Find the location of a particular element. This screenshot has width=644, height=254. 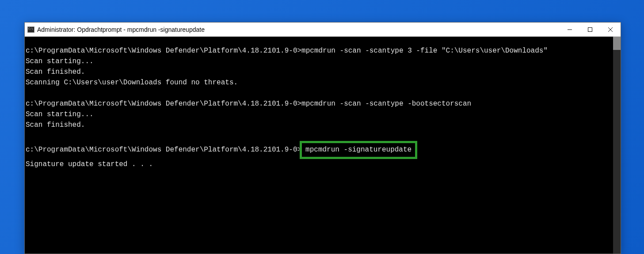

title-bar: Administrator: Opdrachtprompt - mpcmdrun… is located at coordinates (323, 30).